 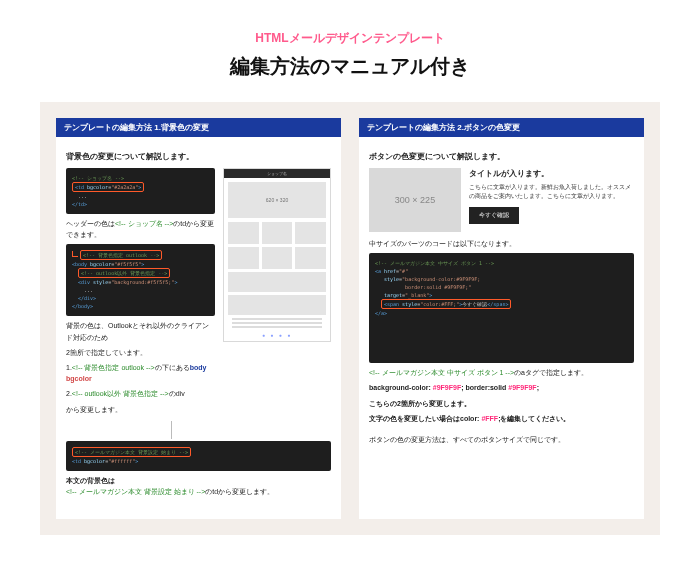 I want to click on intro-text: ボタンの色変更について解説します。, so click(x=502, y=156).